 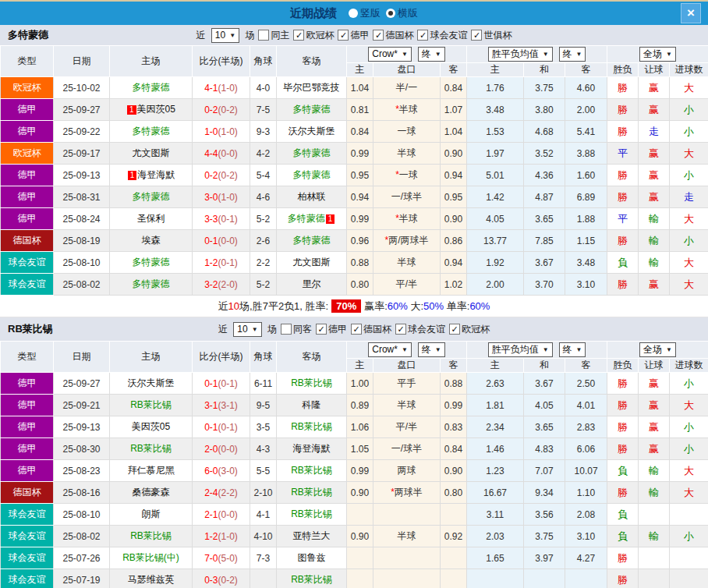 I want to click on score-cell: 1-2(1-0), so click(x=221, y=537).